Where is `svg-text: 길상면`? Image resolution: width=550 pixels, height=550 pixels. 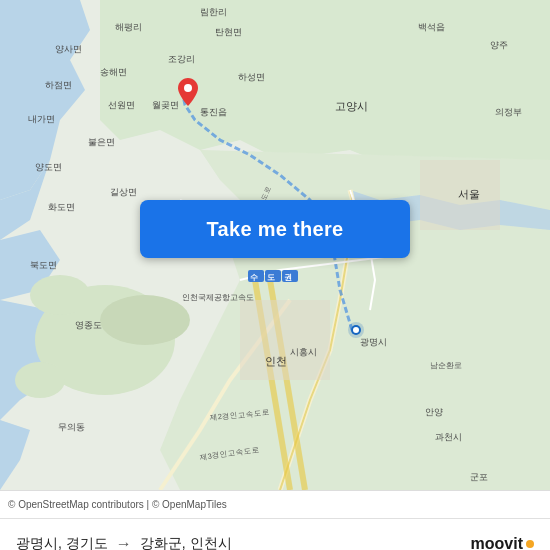
svg-text: 길상면 is located at coordinates (124, 192).